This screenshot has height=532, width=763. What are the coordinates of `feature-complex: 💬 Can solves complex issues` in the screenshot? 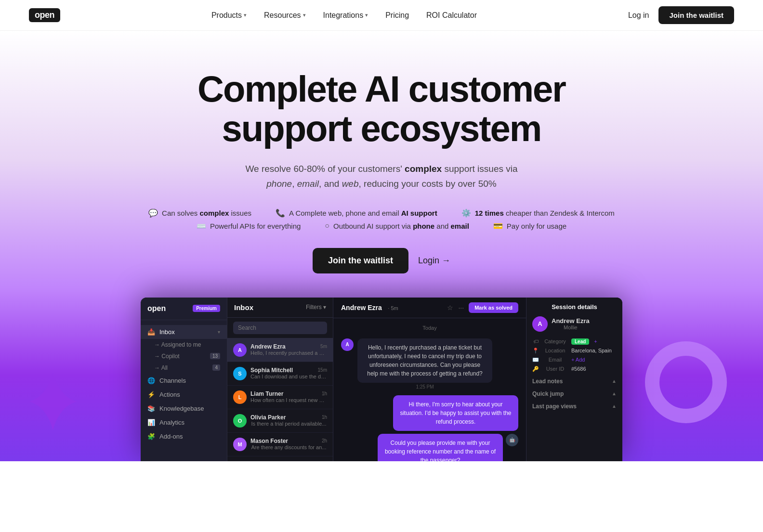 It's located at (200, 213).